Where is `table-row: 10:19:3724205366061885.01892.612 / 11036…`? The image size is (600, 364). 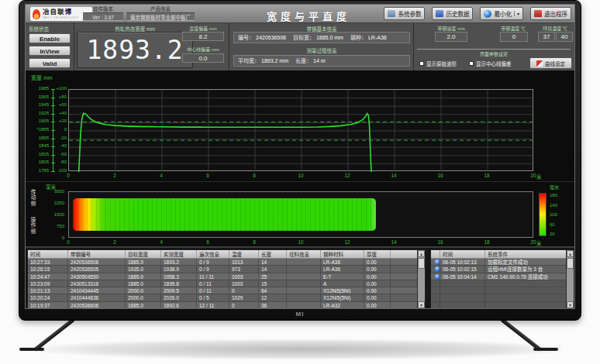 table-row: 10:19:3724205366061885.01892.612 / 11036… is located at coordinates (226, 305).